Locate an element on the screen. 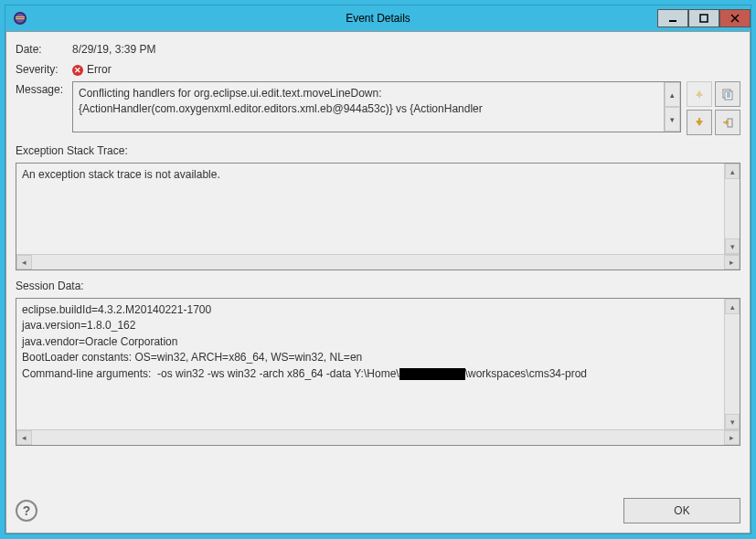 The height and width of the screenshot is (539, 756). date-label: Date: is located at coordinates (41, 48).